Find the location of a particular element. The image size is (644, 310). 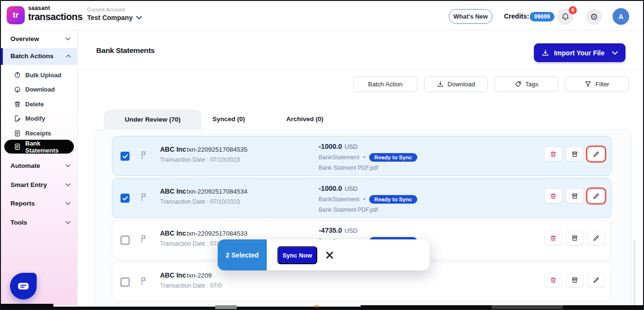

account-switcher: Current Account Test Company is located at coordinates (114, 14).